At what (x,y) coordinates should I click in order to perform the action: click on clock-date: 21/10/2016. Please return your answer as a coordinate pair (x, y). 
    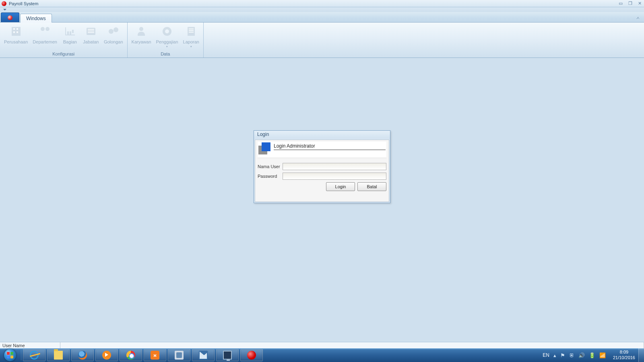
    Looking at the image, I should click on (624, 358).